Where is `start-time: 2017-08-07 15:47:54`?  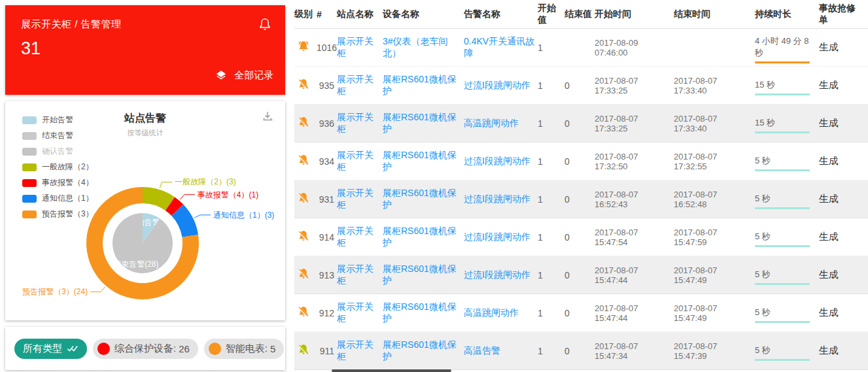 start-time: 2017-08-07 15:47:54 is located at coordinates (634, 237).